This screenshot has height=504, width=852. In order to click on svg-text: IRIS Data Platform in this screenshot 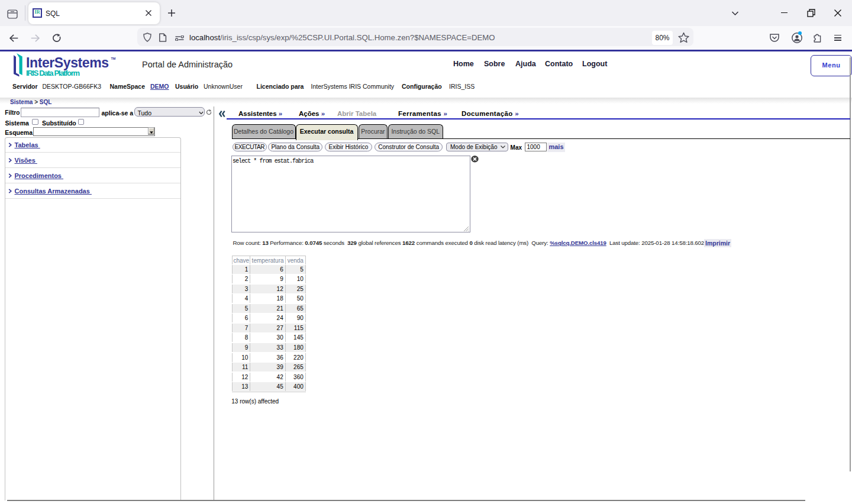, I will do `click(53, 73)`.